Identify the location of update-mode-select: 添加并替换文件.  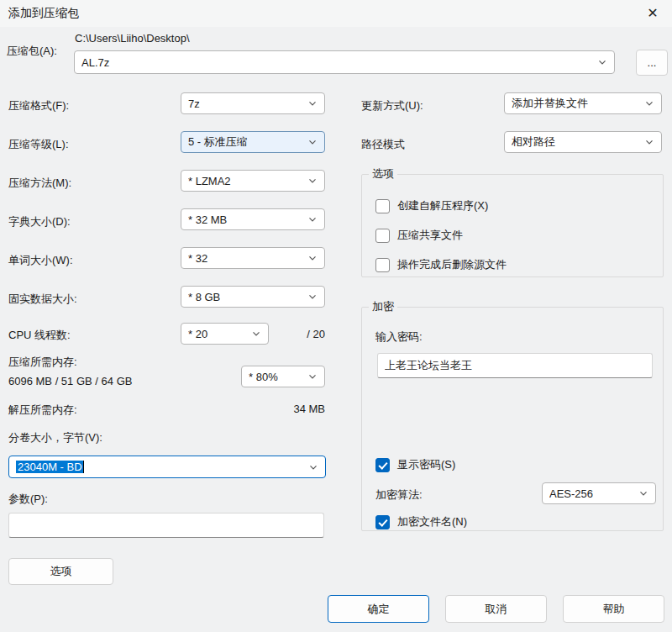
(583, 103).